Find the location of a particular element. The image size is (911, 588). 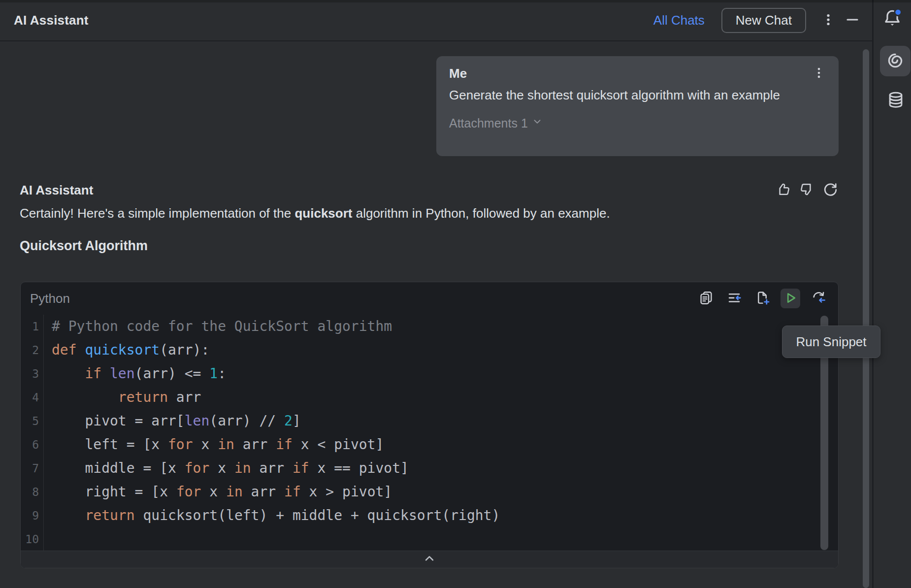

code-line-content: middle = [x for x in arr if x == pivot] is located at coordinates (227, 468).